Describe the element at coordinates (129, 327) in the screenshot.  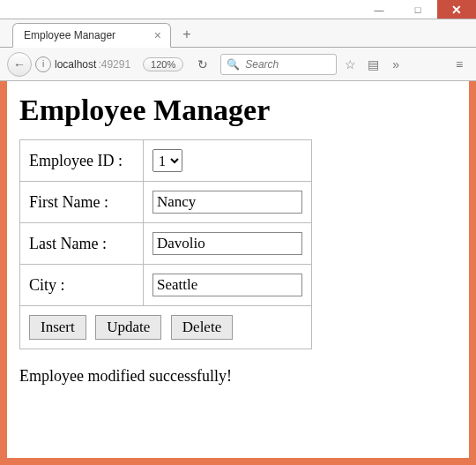
I see `update-button: Update` at that location.